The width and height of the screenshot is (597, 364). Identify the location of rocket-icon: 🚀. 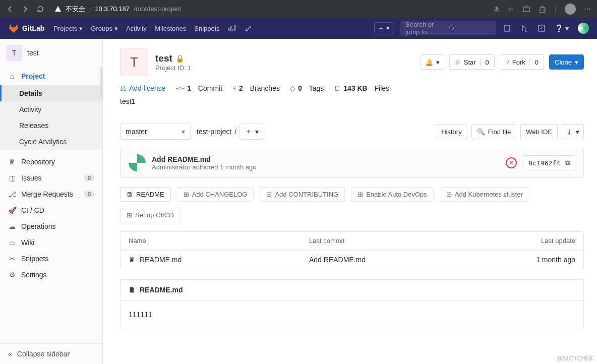
(12, 210).